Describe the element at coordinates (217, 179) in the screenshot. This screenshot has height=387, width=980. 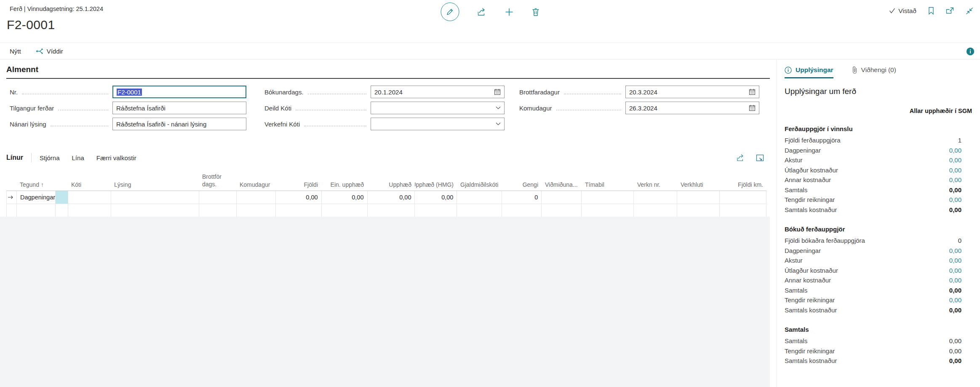
I see `column-header-brottfor-dags: Brottför dags.` at that location.